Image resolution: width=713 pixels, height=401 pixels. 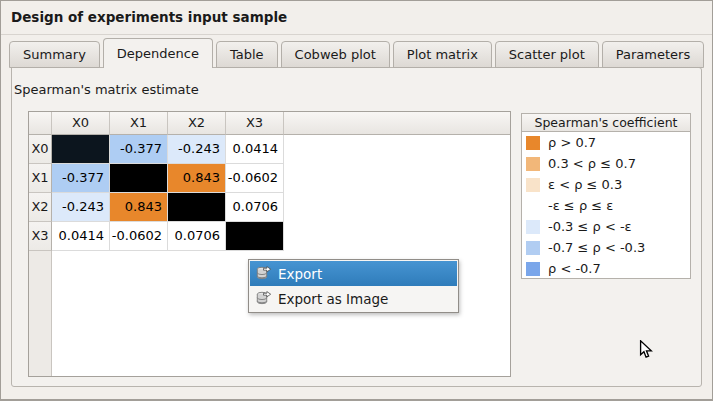 What do you see at coordinates (547, 54) in the screenshot?
I see `tab-scatter-plot: Scatter plot` at bounding box center [547, 54].